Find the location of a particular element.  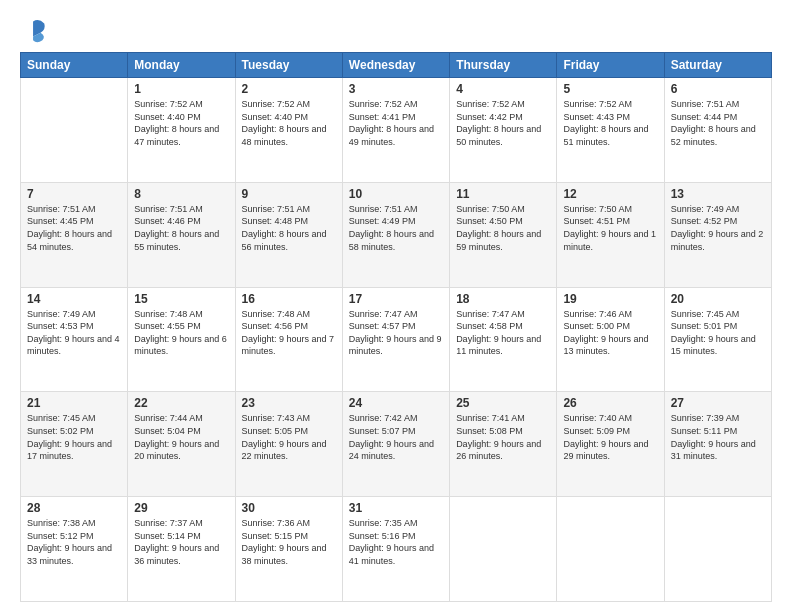

day-info: Sunrise: 7:35 AMSunset: 5:16 PMDaylight:… is located at coordinates (396, 542).